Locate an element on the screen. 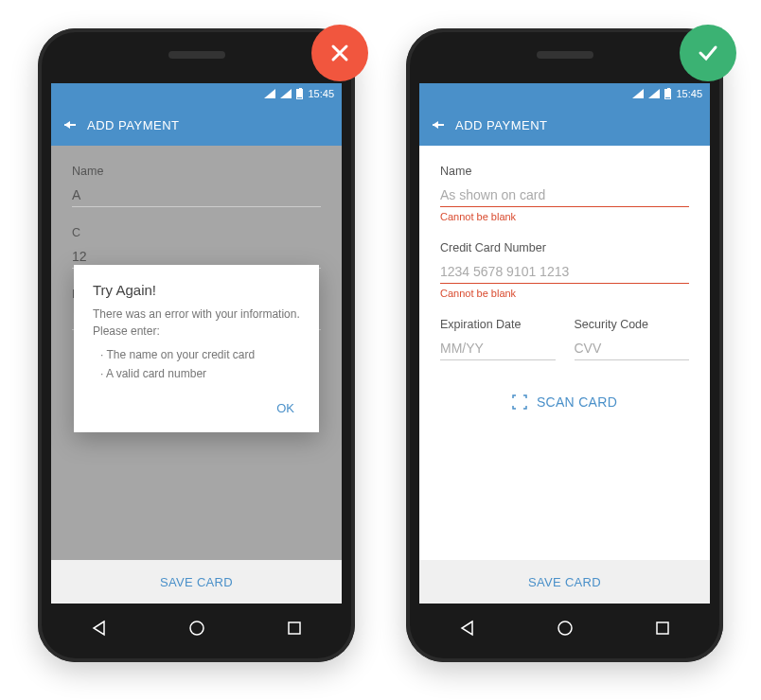  cvv-label: Security Code is located at coordinates (632, 324).